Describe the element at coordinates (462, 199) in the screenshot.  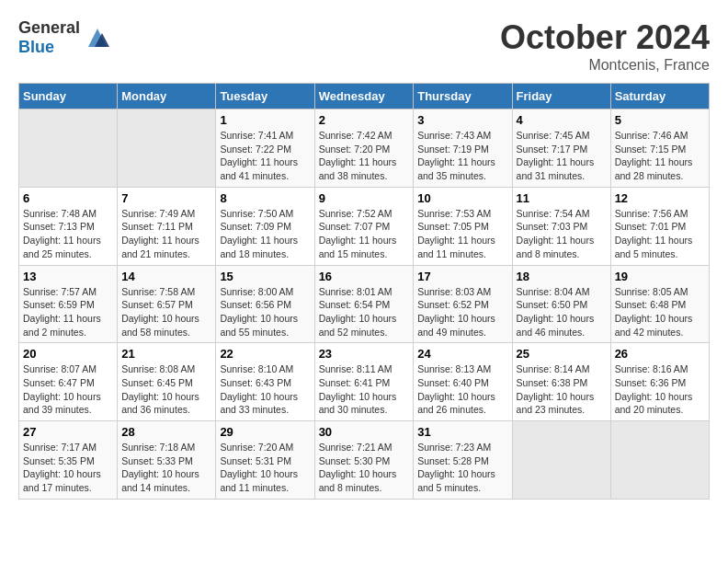
I see `day-number: 10` at that location.